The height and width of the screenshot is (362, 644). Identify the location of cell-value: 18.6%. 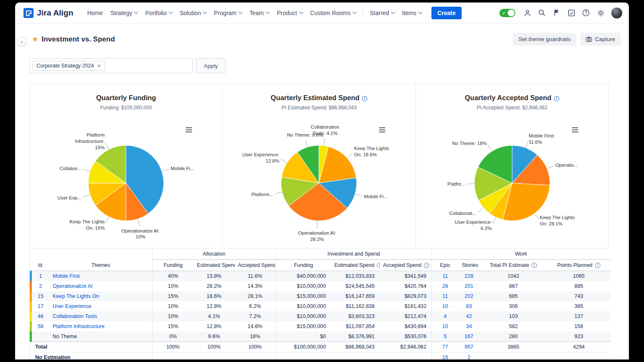
(214, 296).